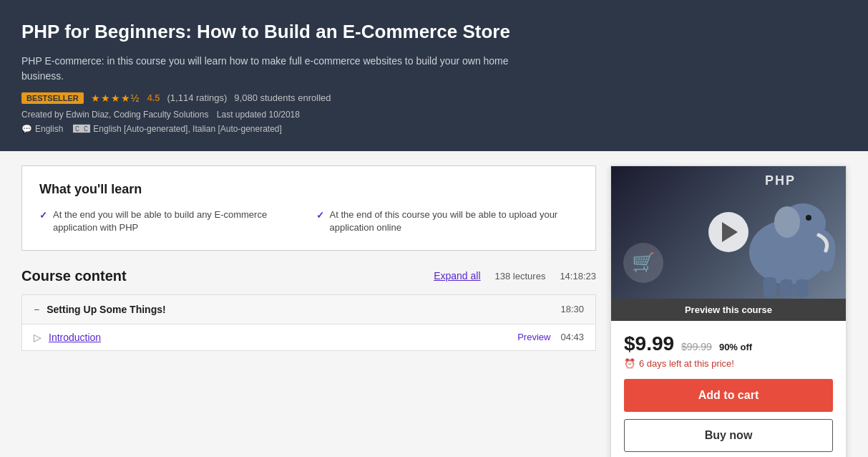 This screenshot has height=457, width=868. What do you see at coordinates (572, 309) in the screenshot?
I see `section-time: 18:30` at bounding box center [572, 309].